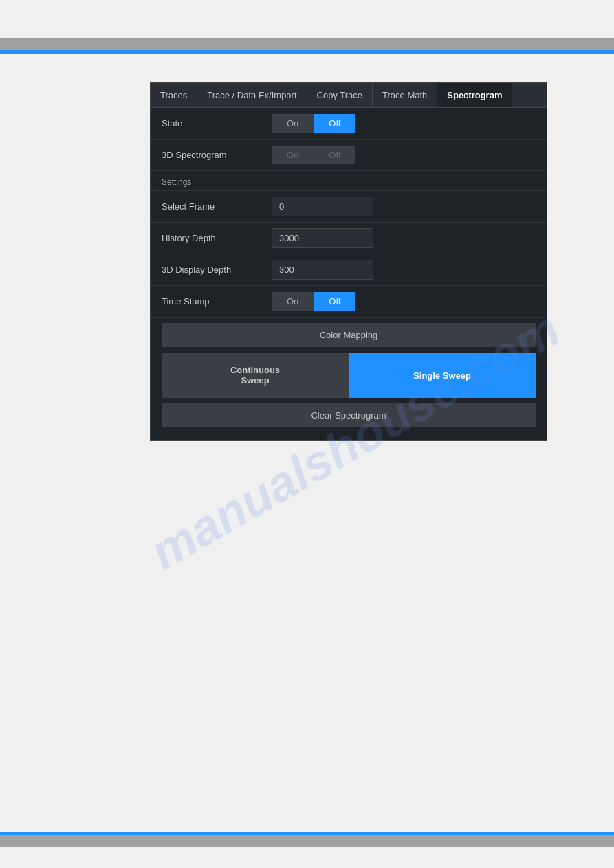  What do you see at coordinates (349, 181) in the screenshot?
I see `settings-section-row: Settings` at bounding box center [349, 181].